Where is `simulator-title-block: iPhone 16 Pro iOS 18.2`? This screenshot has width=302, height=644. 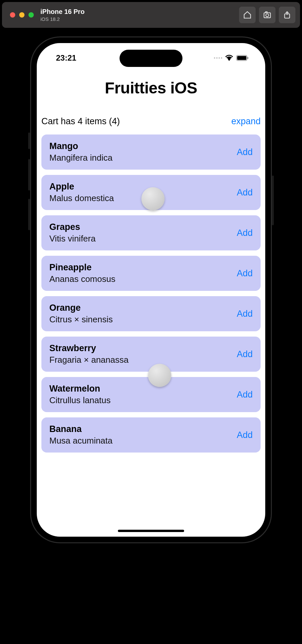
simulator-title-block: iPhone 16 Pro iOS 18.2 is located at coordinates (62, 15).